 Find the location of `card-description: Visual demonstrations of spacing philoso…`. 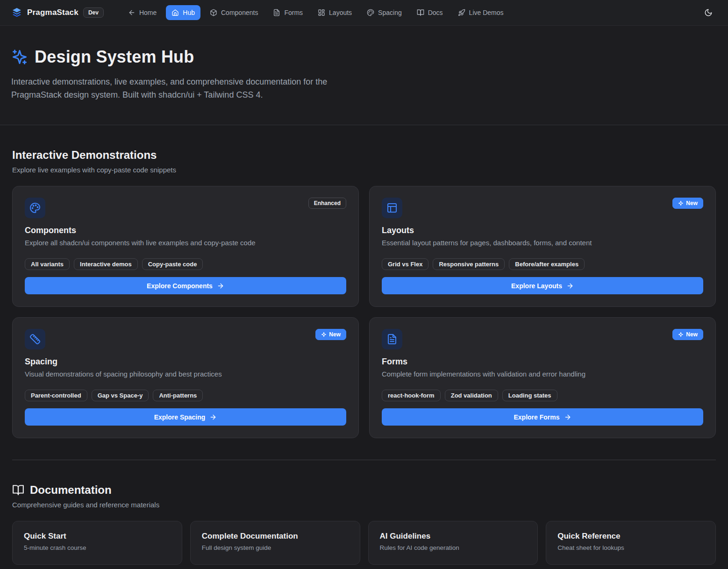

card-description: Visual demonstrations of spacing philoso… is located at coordinates (186, 374).